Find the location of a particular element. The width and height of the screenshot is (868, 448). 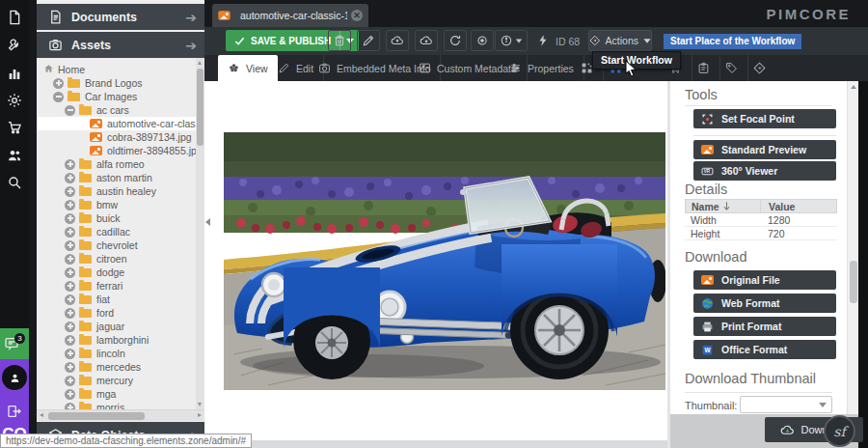

tree-item: austin healey is located at coordinates (116, 191).